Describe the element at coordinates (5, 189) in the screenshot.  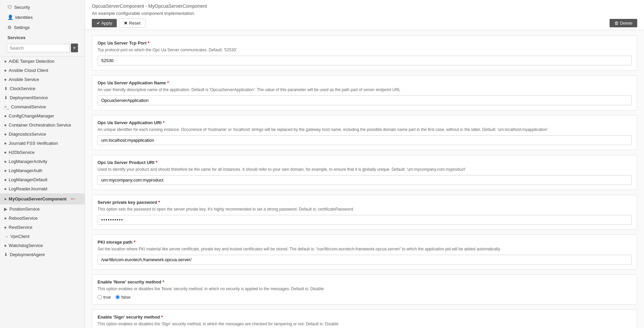
I see `log-reader-list-icon: ●` at that location.